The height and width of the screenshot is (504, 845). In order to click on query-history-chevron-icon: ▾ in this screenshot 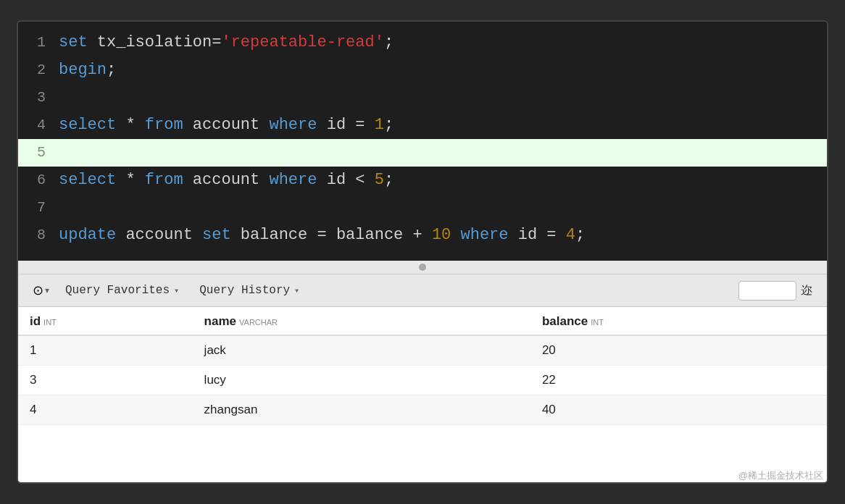, I will do `click(297, 291)`.